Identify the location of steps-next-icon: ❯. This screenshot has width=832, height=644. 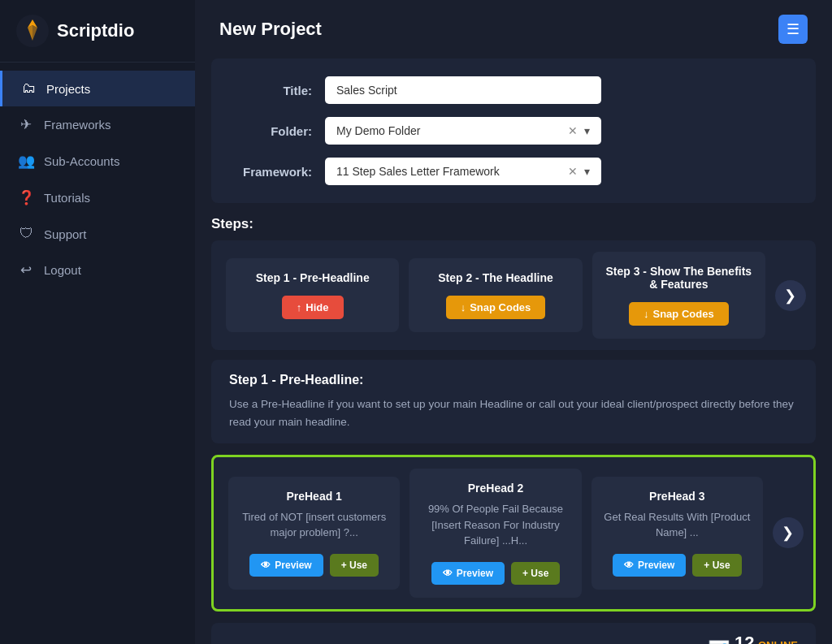
(790, 296).